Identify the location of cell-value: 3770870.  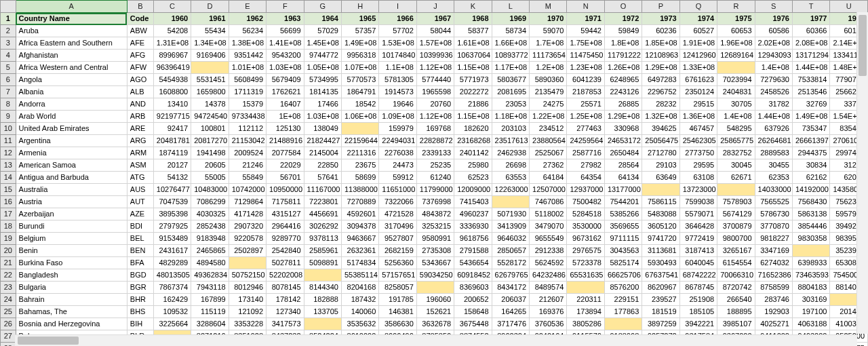
(773, 227).